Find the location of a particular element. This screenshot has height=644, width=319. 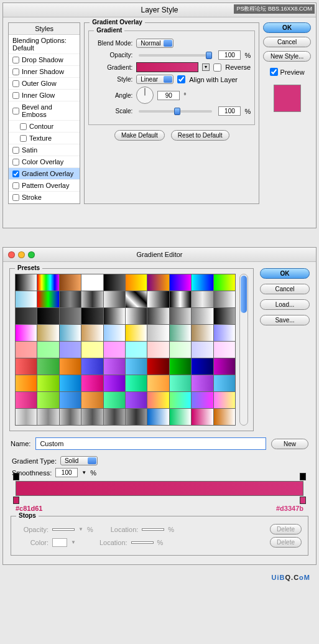

styles-header: Styles is located at coordinates (44, 29).